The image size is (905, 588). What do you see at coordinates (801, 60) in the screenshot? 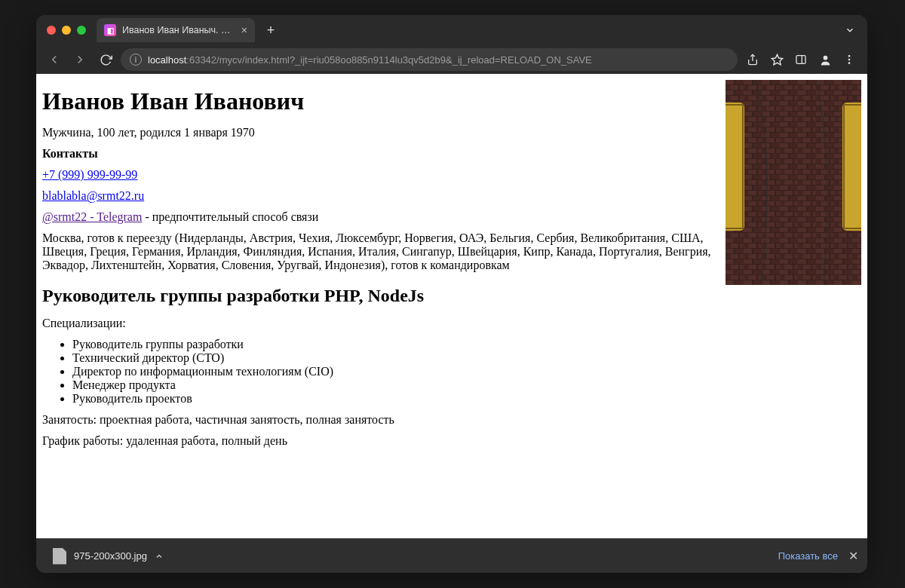
I see `panel-toggle-button` at bounding box center [801, 60].